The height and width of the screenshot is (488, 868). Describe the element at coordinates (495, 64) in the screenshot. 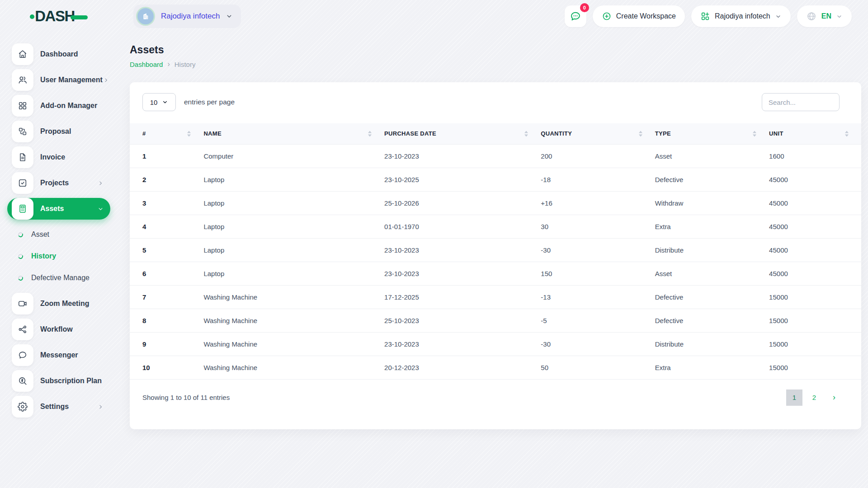

I see `breadcrumb: Dashboard › History` at that location.